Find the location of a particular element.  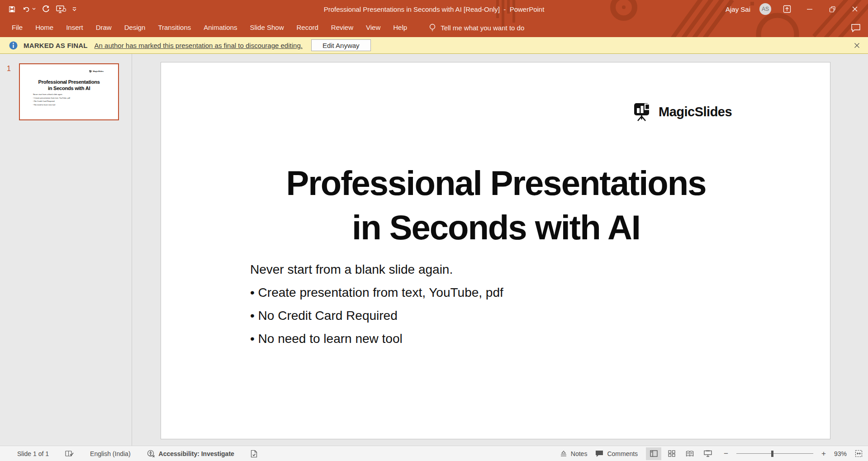

avatar: AS is located at coordinates (765, 9).